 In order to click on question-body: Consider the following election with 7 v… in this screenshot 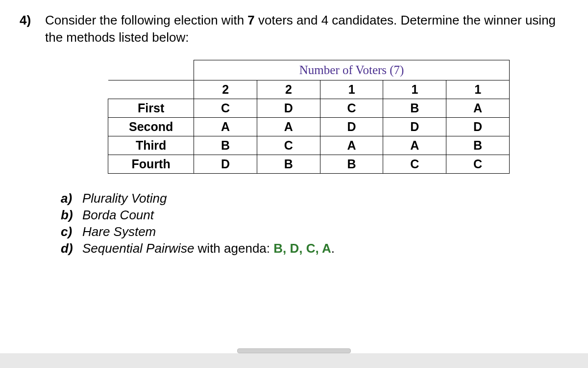, I will do `click(307, 29)`.